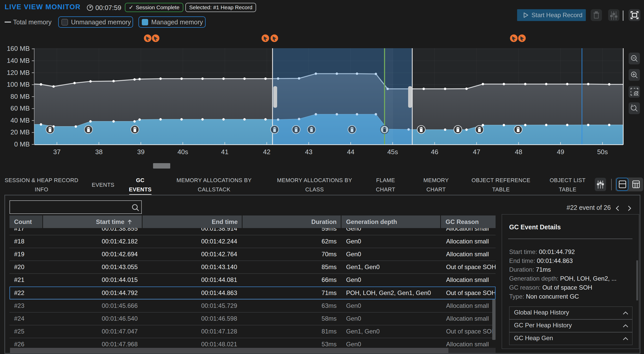 This screenshot has height=354, width=644. I want to click on svg-text: 42, so click(267, 152).